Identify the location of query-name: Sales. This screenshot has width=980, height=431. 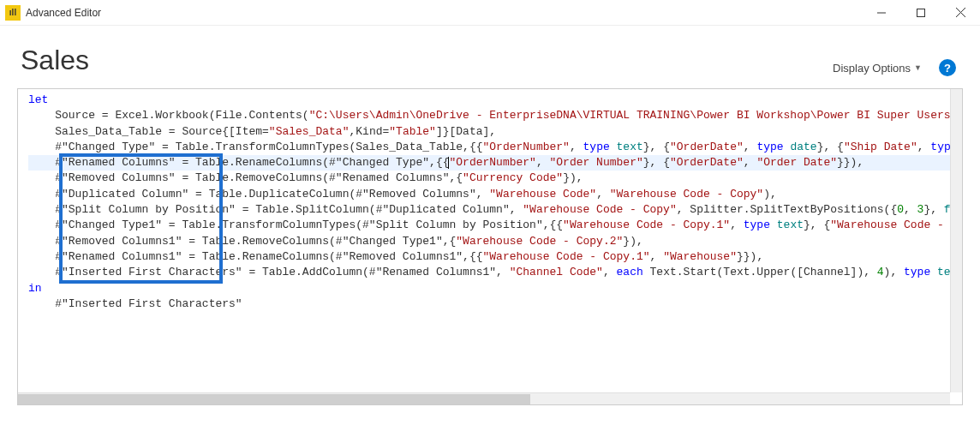
(55, 60).